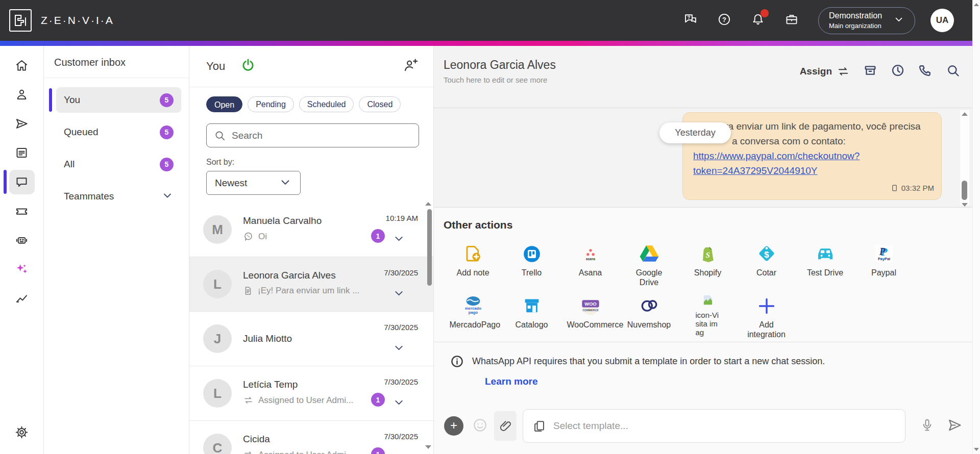 The width and height of the screenshot is (980, 454). I want to click on scrollbar-thumb, so click(965, 190).